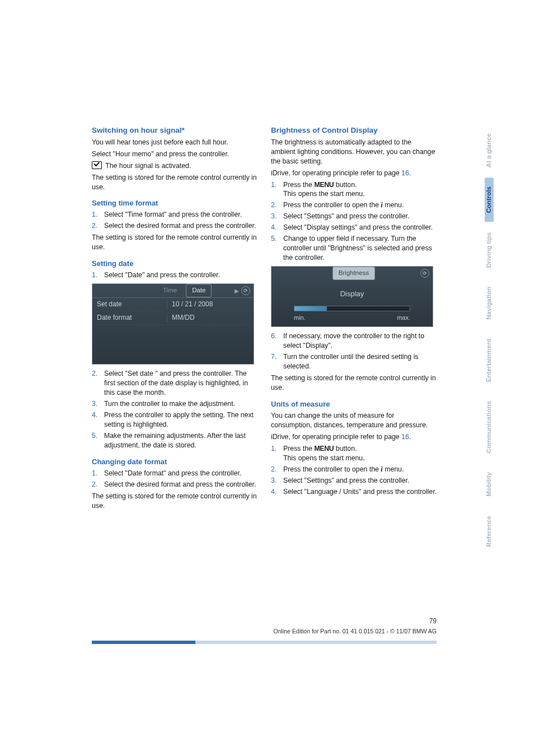 This screenshot has height=756, width=534. What do you see at coordinates (173, 291) in the screenshot?
I see `tab-bar: Time Date` at bounding box center [173, 291].